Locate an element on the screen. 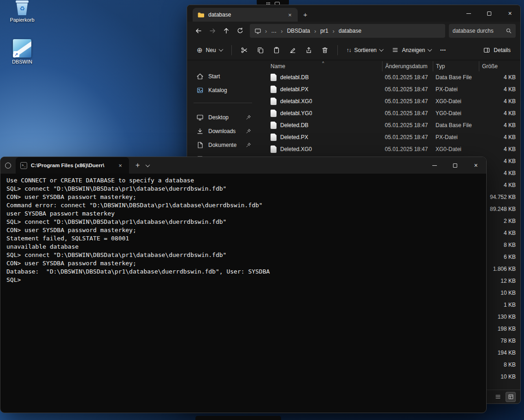  cut-button is located at coordinates (244, 50).